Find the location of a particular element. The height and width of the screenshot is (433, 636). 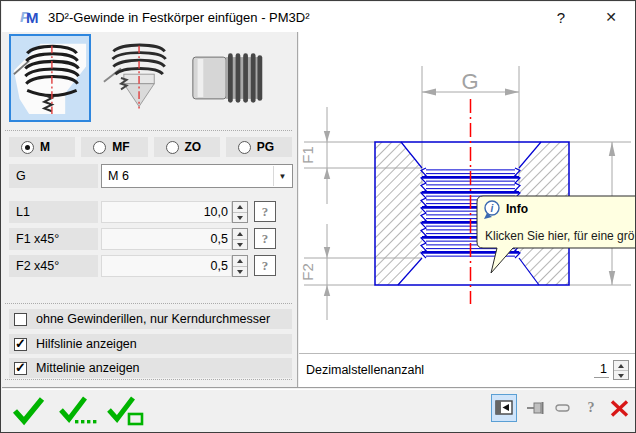

ok-options-button is located at coordinates (78, 410).